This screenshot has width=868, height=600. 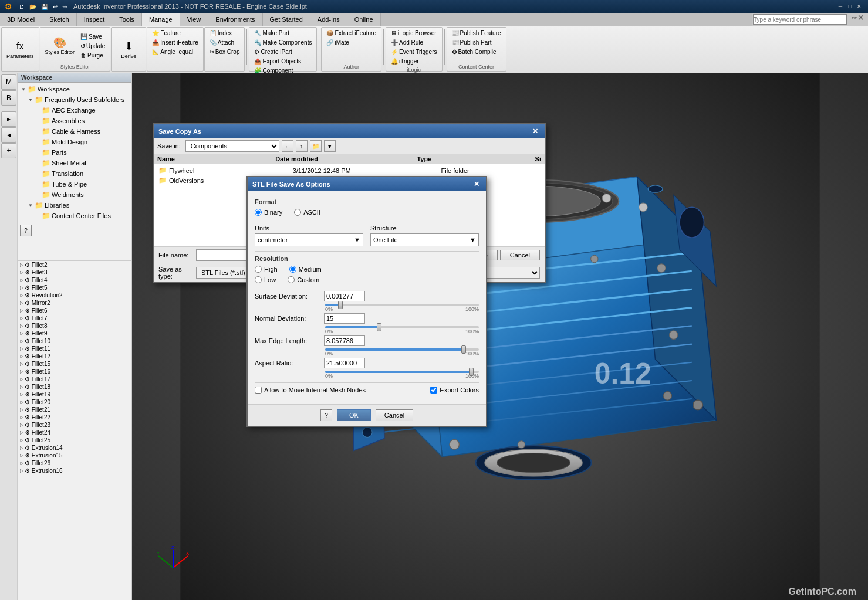 I want to click on feature-extrusion14: ▷⚙ Extrusion14, so click(x=75, y=448).